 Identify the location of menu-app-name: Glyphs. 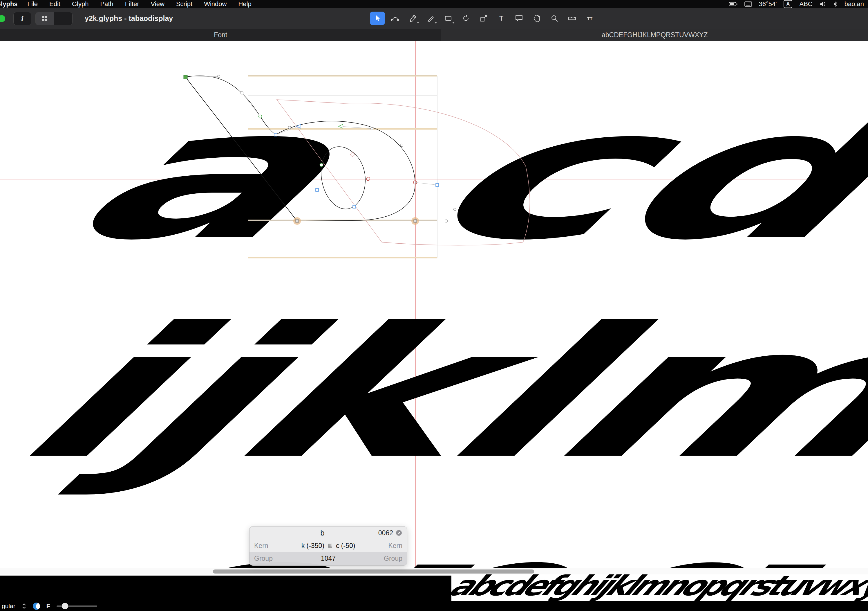
(9, 4).